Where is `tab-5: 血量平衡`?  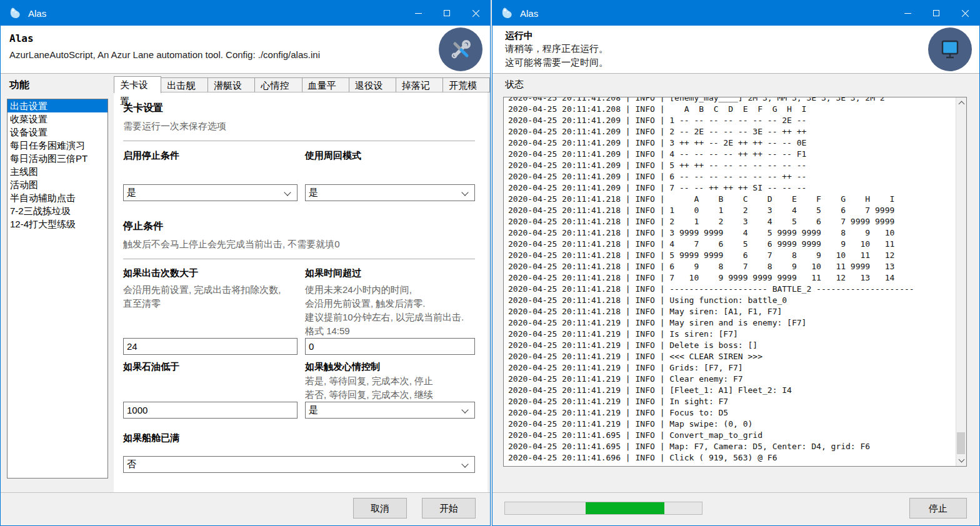 tab-5: 血量平衡 is located at coordinates (326, 85).